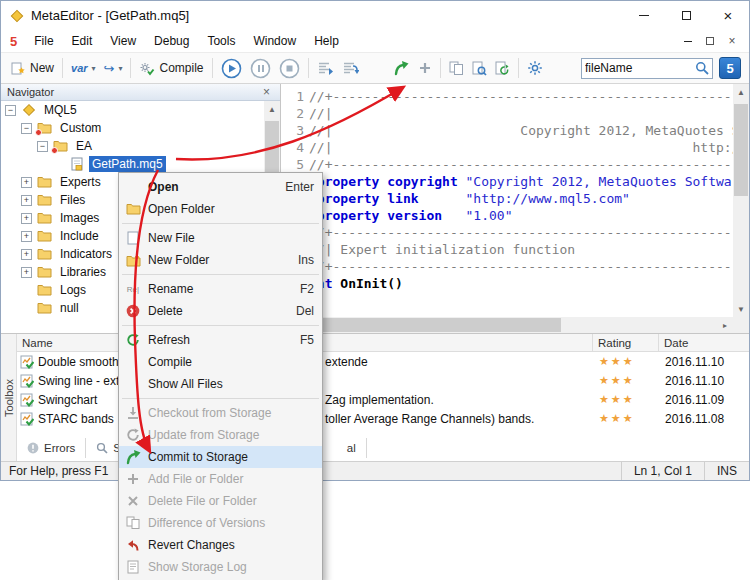 The width and height of the screenshot is (750, 580). I want to click on minimize-button, so click(644, 16).